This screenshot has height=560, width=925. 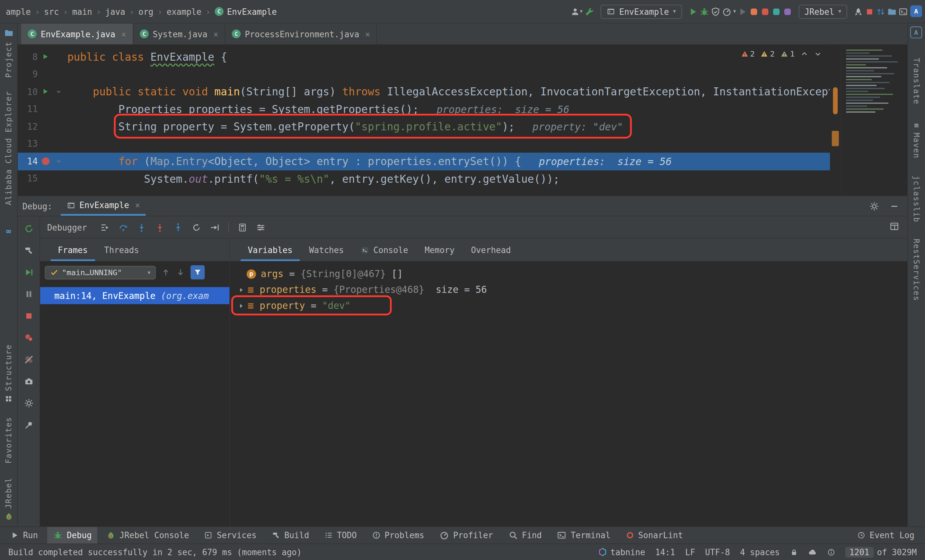 What do you see at coordinates (51, 11) in the screenshot?
I see `breadcrumb-item: src` at bounding box center [51, 11].